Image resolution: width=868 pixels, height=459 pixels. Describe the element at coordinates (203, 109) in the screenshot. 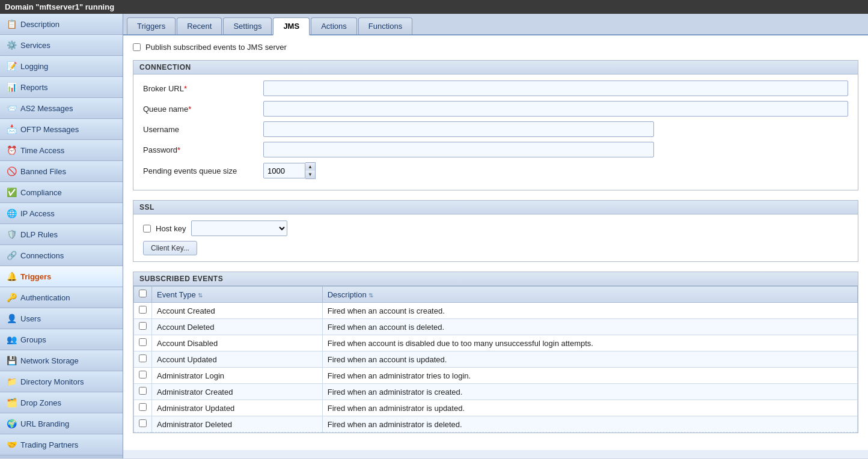

I see `queue-name-label: Queue name*` at that location.